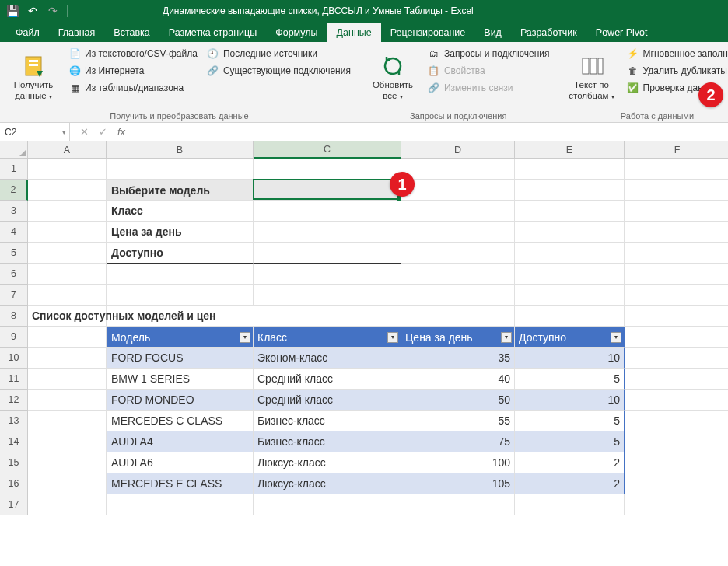 The image size is (728, 566). Describe the element at coordinates (677, 442) in the screenshot. I see `cell-F14` at that location.